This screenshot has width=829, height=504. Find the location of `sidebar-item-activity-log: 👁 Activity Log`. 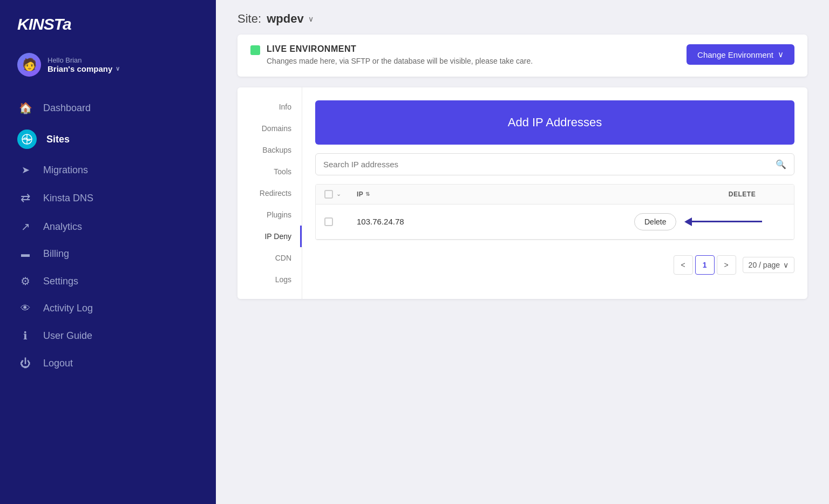

sidebar-item-activity-log: 👁 Activity Log is located at coordinates (108, 309).